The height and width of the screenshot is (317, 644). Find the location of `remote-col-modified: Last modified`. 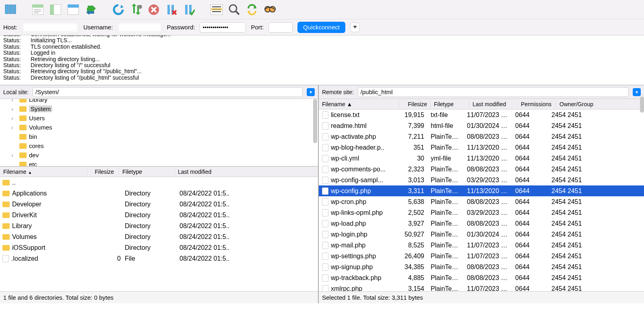

remote-col-modified: Last modified is located at coordinates (493, 104).